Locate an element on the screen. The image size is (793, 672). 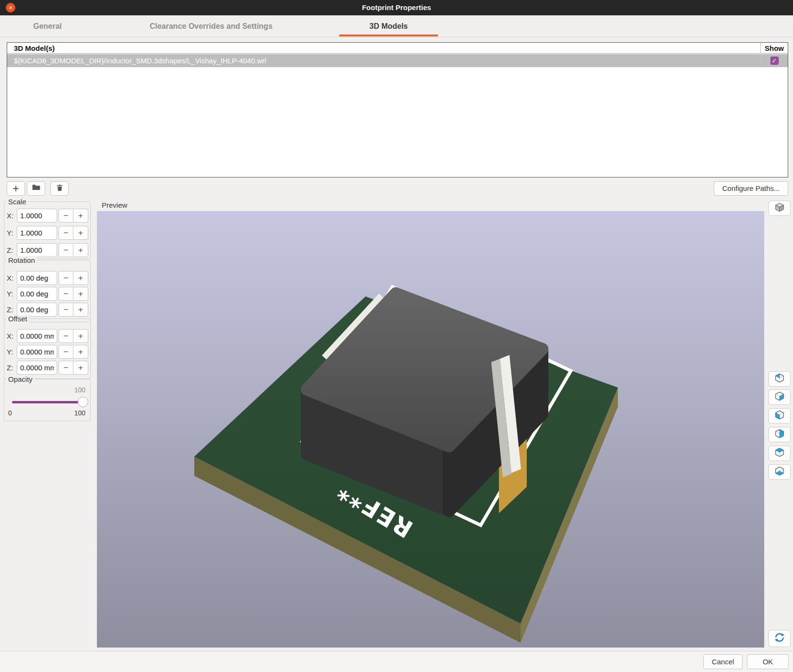
opacity-slider-track is located at coordinates (48, 402).